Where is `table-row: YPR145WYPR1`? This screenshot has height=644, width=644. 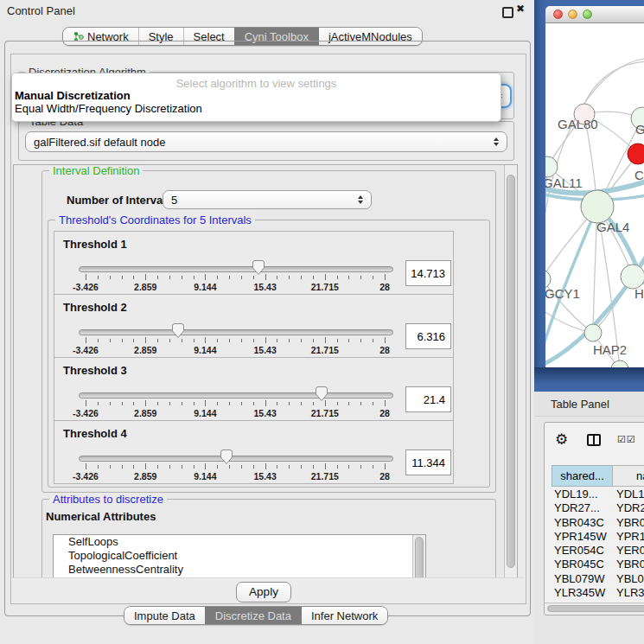
table-row: YPR145WYPR1 is located at coordinates (595, 537).